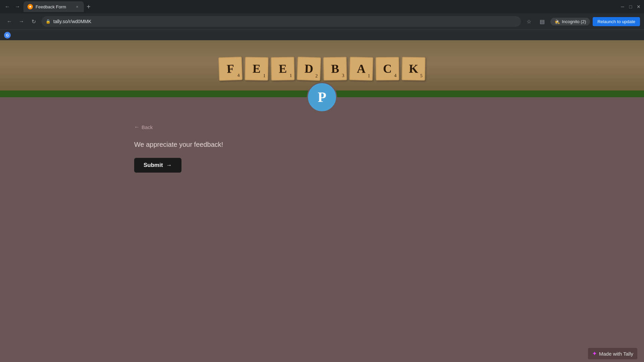  I want to click on left-nav: ← →, so click(12, 7).